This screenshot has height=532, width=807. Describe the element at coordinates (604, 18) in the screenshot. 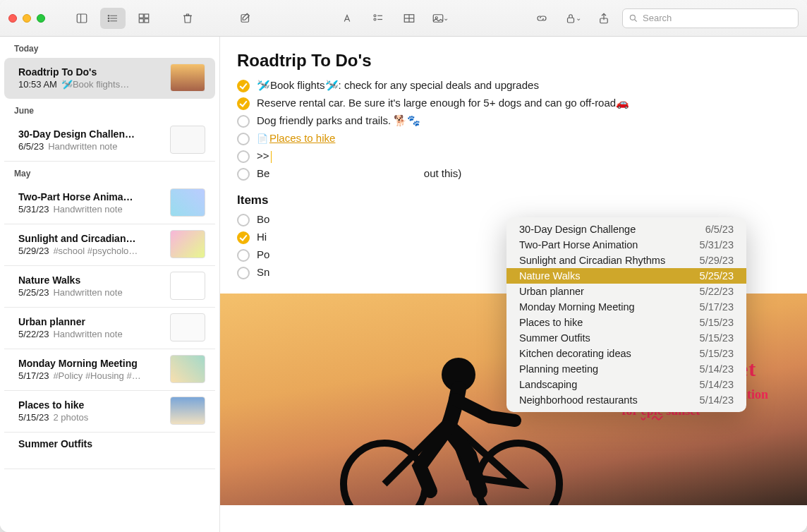

I see `share-button` at that location.